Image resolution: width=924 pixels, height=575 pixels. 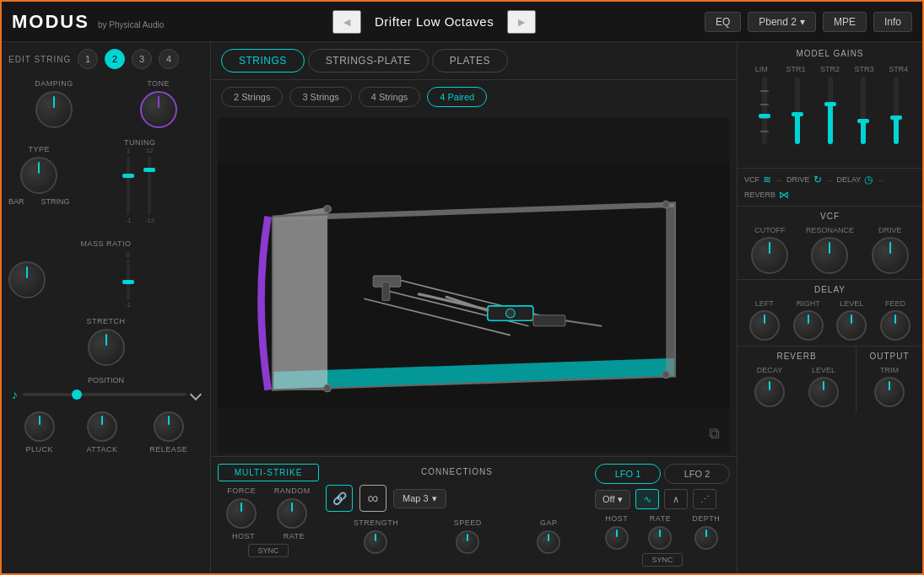 I want to click on multi-strike-header: MULTI-STRIKE, so click(x=268, y=472).